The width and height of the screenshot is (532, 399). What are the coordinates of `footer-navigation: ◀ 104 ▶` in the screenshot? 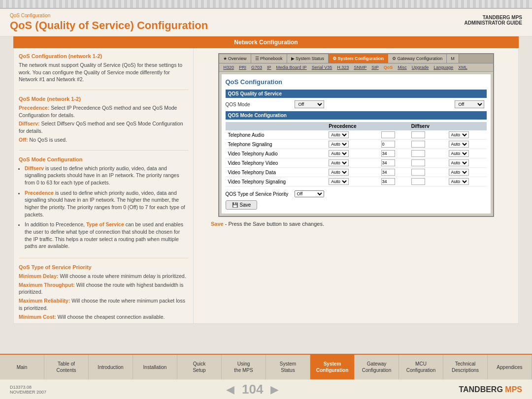 It's located at (252, 390).